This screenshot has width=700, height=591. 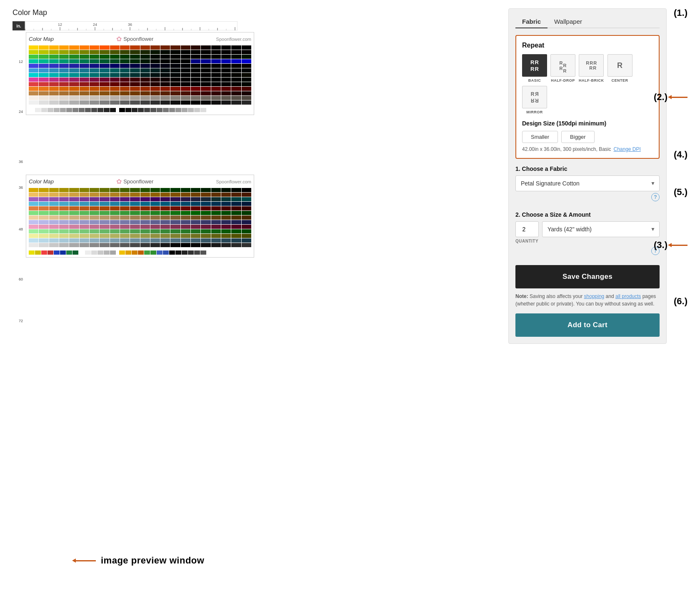 What do you see at coordinates (588, 277) in the screenshot?
I see `save-changes-button: Save Changes` at bounding box center [588, 277].